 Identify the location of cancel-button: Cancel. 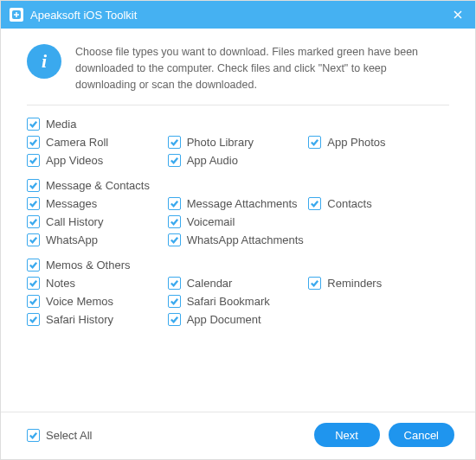
(421, 435).